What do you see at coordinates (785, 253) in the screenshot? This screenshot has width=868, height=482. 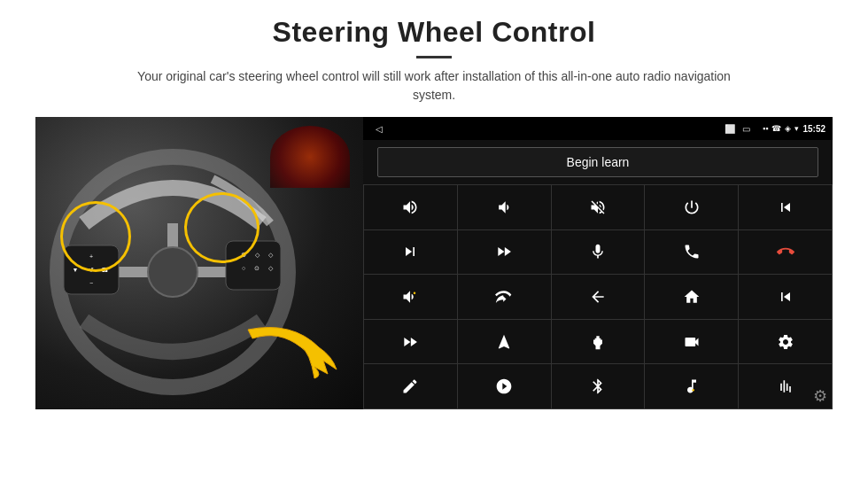 I see `grid-cell-hangup` at bounding box center [785, 253].